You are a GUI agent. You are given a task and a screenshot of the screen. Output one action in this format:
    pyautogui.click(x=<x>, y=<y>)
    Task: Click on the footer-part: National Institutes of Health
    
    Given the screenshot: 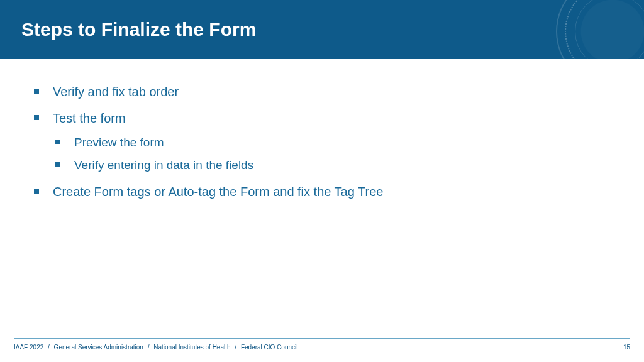 What is the action you would take?
    pyautogui.click(x=192, y=347)
    